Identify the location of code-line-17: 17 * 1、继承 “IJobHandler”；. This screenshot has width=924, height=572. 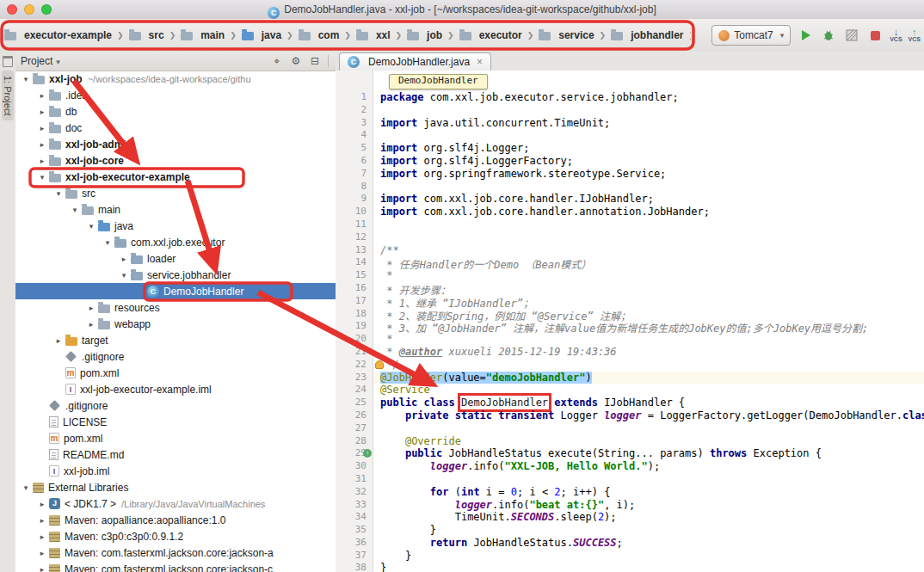
(630, 301).